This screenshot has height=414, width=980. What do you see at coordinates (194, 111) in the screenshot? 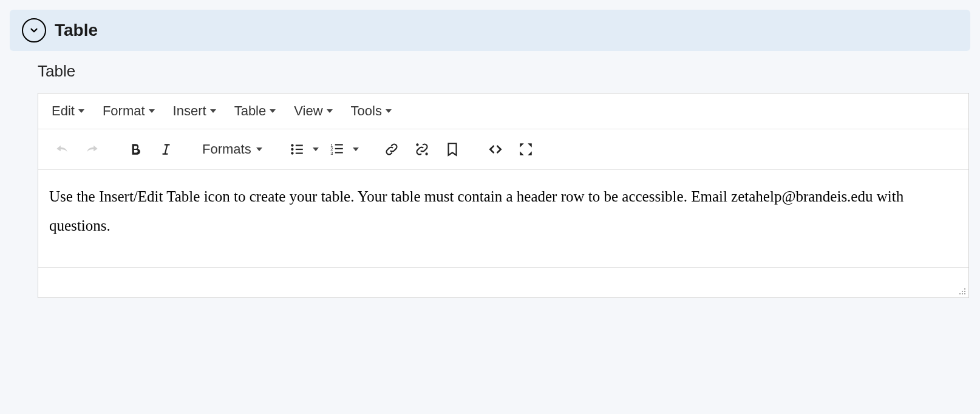
I see `menu-insert: Insert` at bounding box center [194, 111].